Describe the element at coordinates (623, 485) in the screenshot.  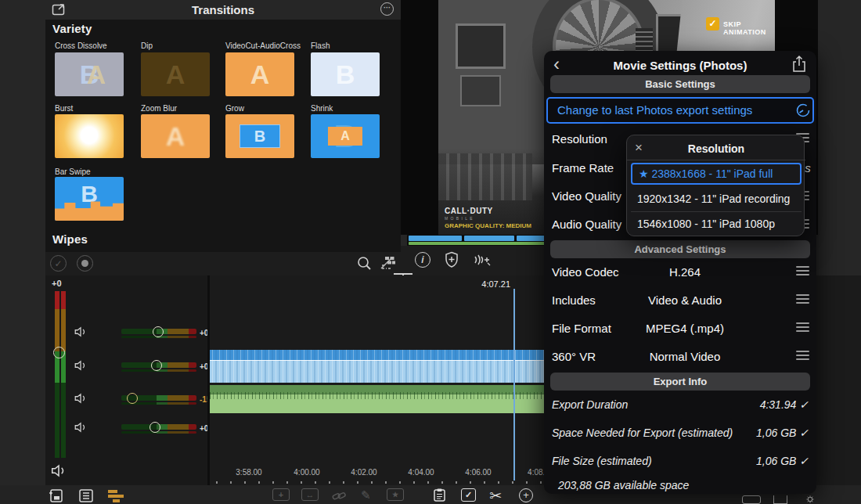
I see `available-space-text: 203,88 GB available space` at that location.